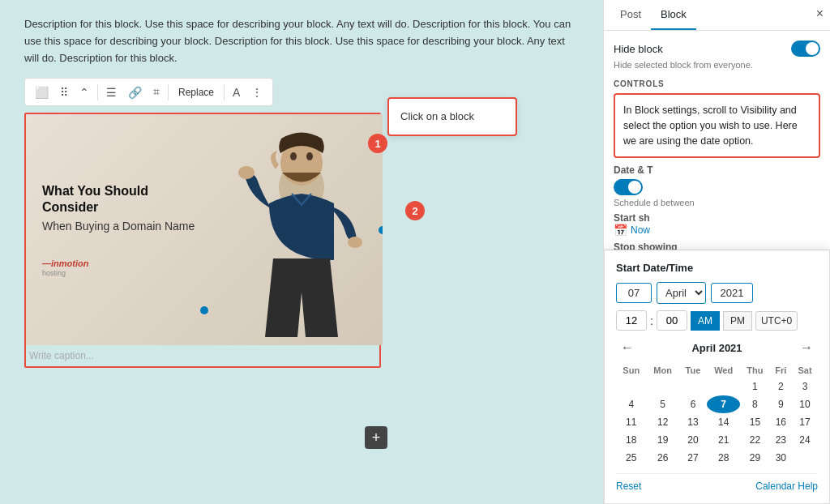  Describe the element at coordinates (717, 15) in the screenshot. I see `panel-tabs: Post Block ×` at that location.